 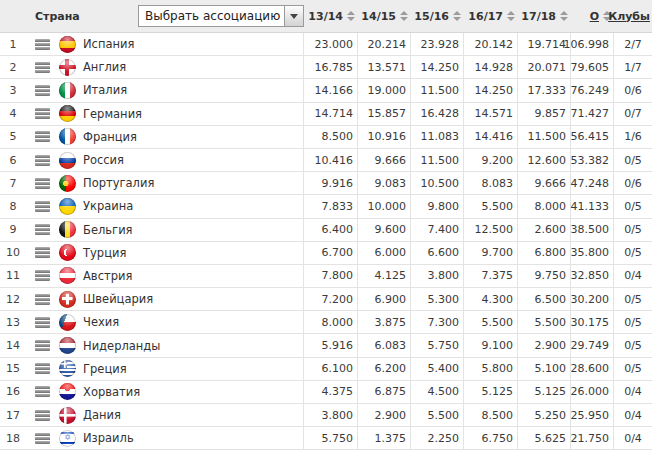 What do you see at coordinates (594, 16) in the screenshot?
I see `total-column-label: О` at bounding box center [594, 16].